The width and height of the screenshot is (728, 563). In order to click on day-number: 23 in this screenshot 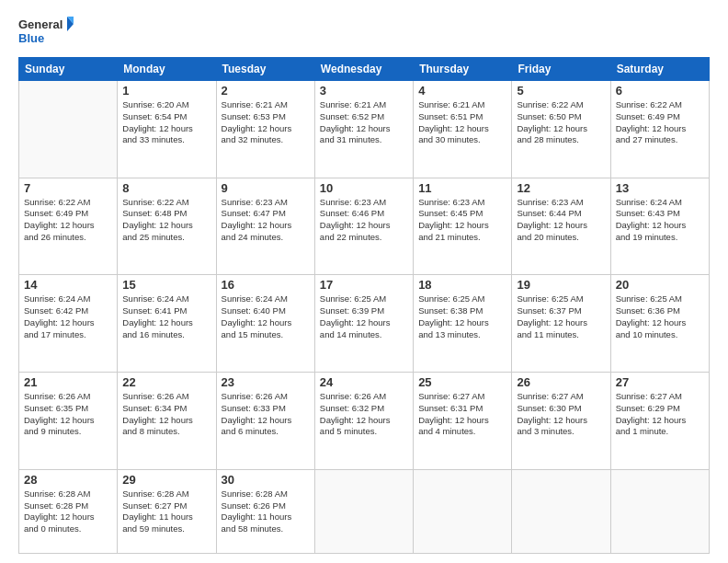, I will do `click(266, 383)`.